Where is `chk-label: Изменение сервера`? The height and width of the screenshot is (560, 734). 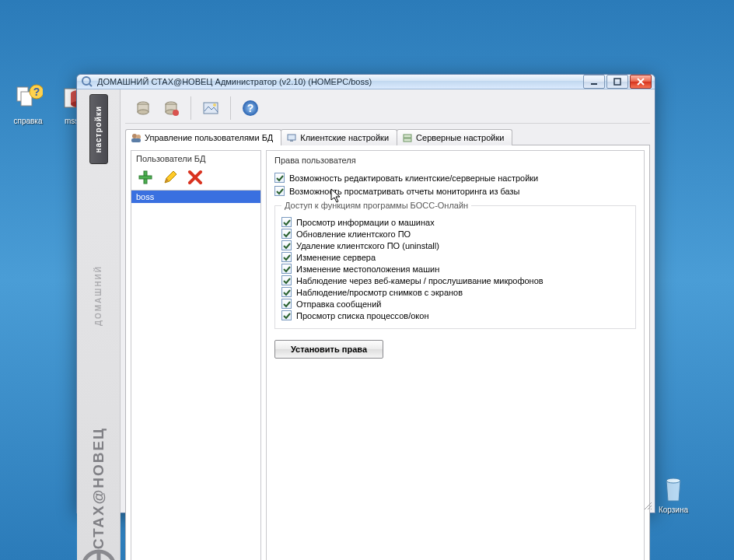 chk-label: Изменение сервера is located at coordinates (336, 257).